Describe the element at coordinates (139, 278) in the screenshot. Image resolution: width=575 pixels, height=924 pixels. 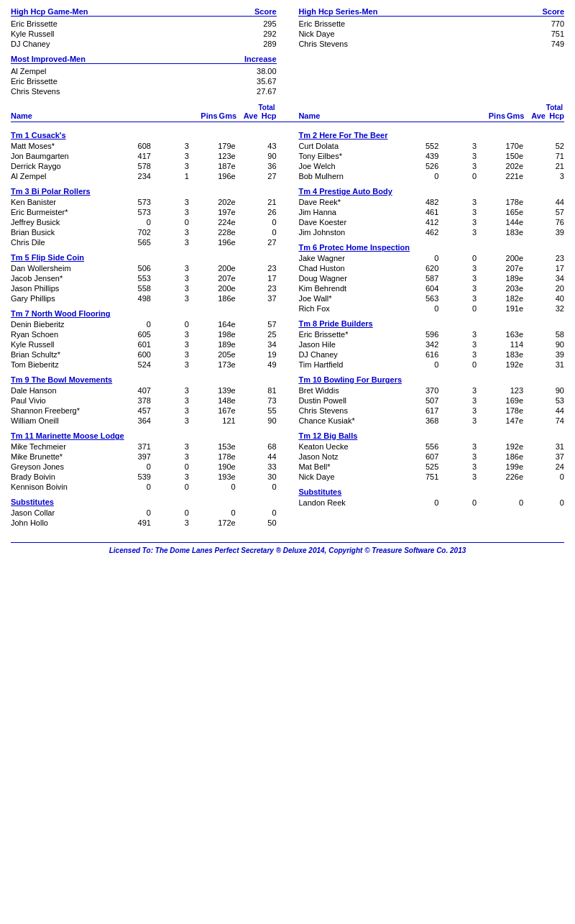
I see `player-pins: 553` at that location.